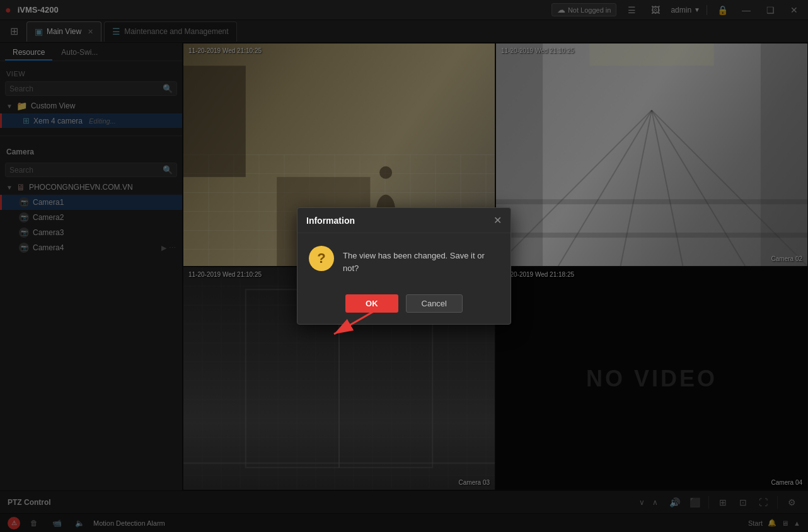 The height and width of the screenshot is (532, 808). What do you see at coordinates (434, 304) in the screenshot?
I see `dialog-cancel-button: Cancel` at bounding box center [434, 304].